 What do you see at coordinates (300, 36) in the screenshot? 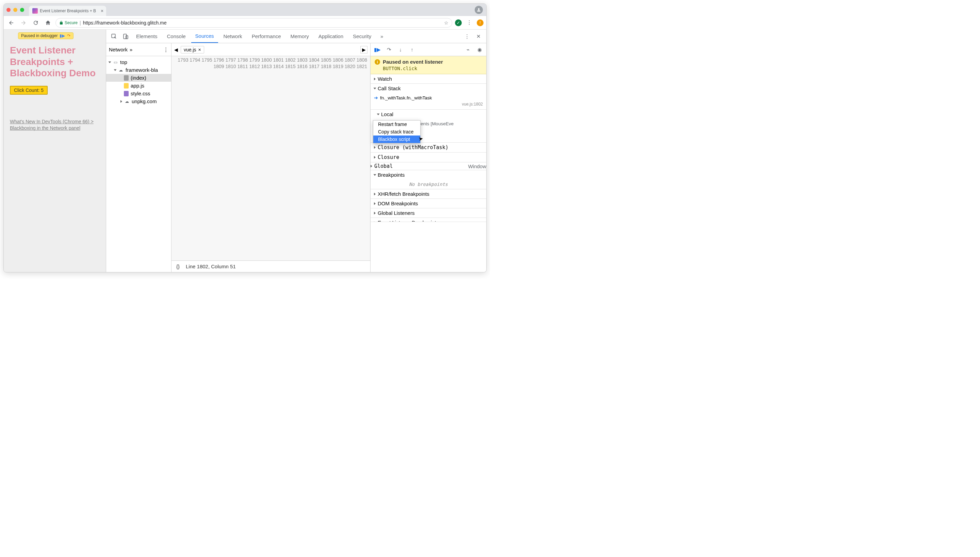
I see `tab-memory: Memory` at bounding box center [300, 36].